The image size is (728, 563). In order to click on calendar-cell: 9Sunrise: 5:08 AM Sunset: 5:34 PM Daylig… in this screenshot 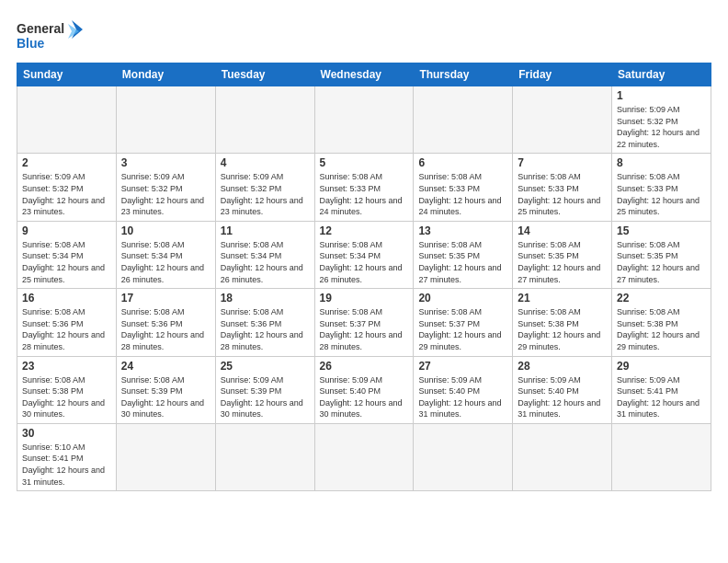, I will do `click(67, 254)`.